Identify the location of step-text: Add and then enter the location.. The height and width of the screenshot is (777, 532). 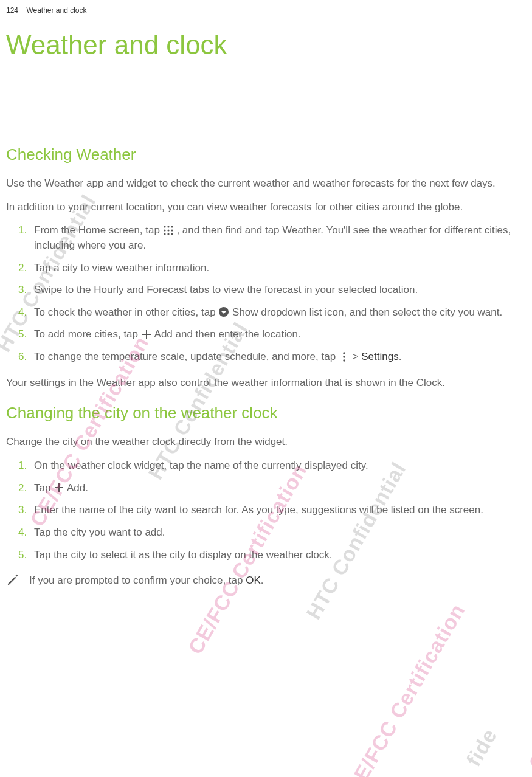
(227, 334).